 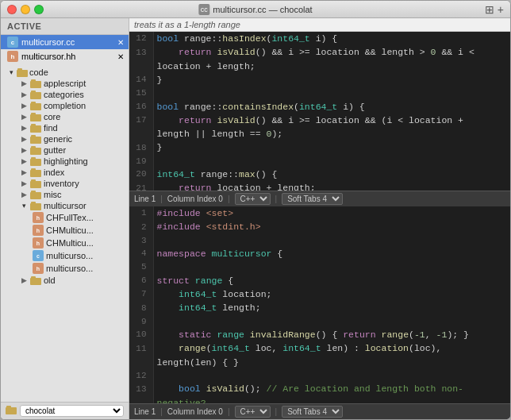 I want to click on sb1-col: Column Index 0, so click(x=195, y=198).